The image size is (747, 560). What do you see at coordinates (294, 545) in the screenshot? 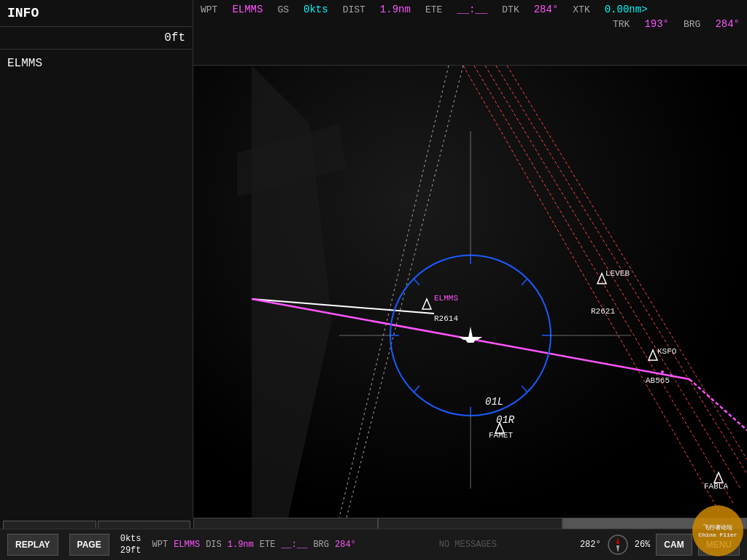
I see `ete-strip-value: __:__` at bounding box center [294, 545].